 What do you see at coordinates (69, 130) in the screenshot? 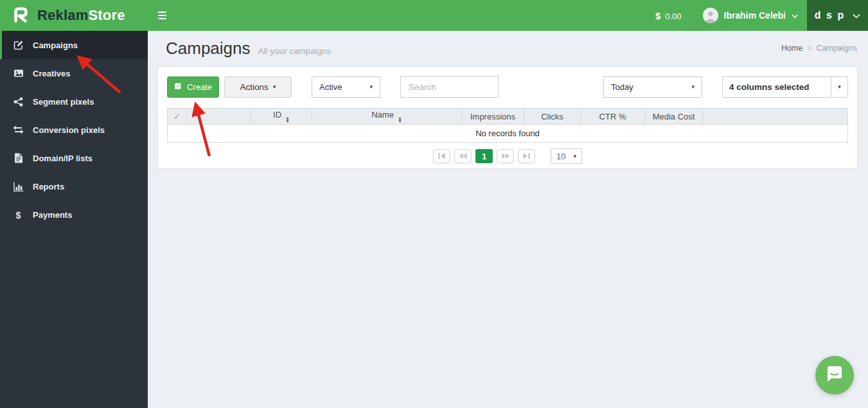
I see `sidebar-item-label: Conversion pixels` at bounding box center [69, 130].